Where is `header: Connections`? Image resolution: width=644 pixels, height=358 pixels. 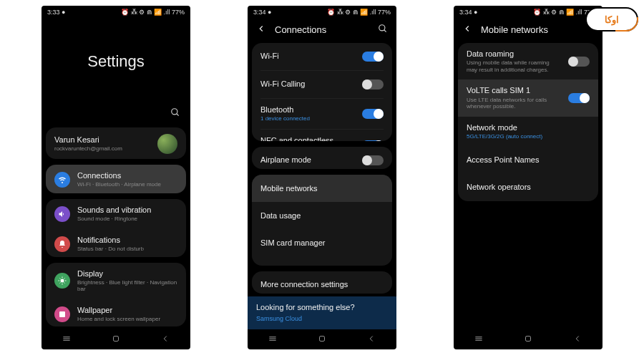
header: Connections is located at coordinates (322, 29).